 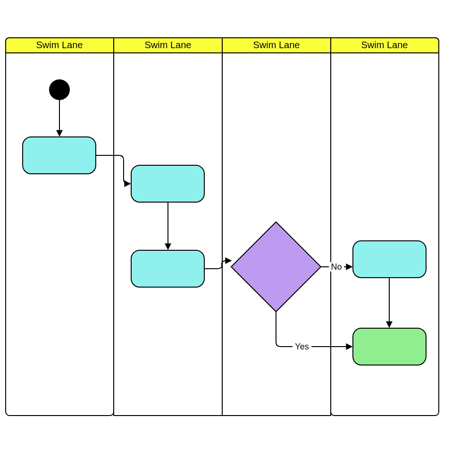 What do you see at coordinates (385, 45) in the screenshot?
I see `lane-4-label: Swim Lane` at bounding box center [385, 45].